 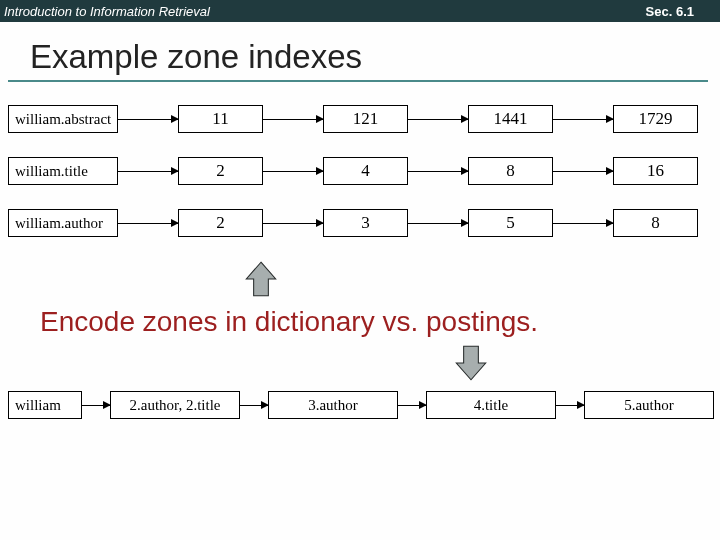 I want to click on posting-row: william.title 2 4 8 16, so click(x=364, y=171).